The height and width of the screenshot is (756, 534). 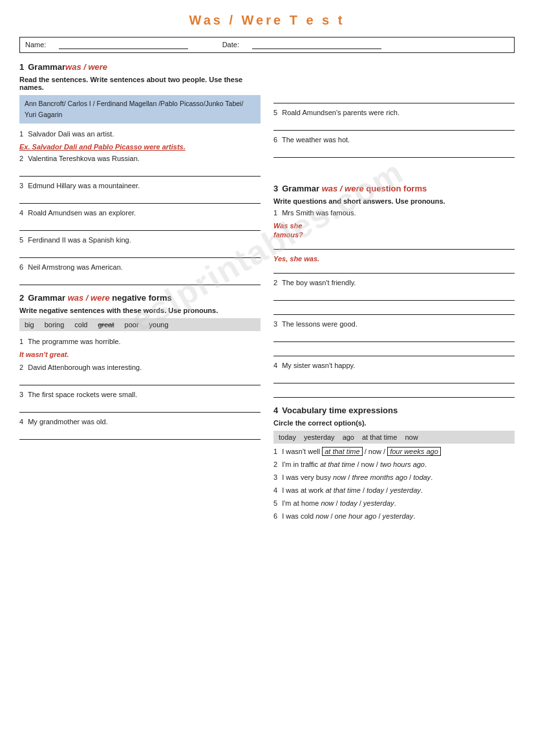 I want to click on item-text: My grandmother was old., so click(x=68, y=422).